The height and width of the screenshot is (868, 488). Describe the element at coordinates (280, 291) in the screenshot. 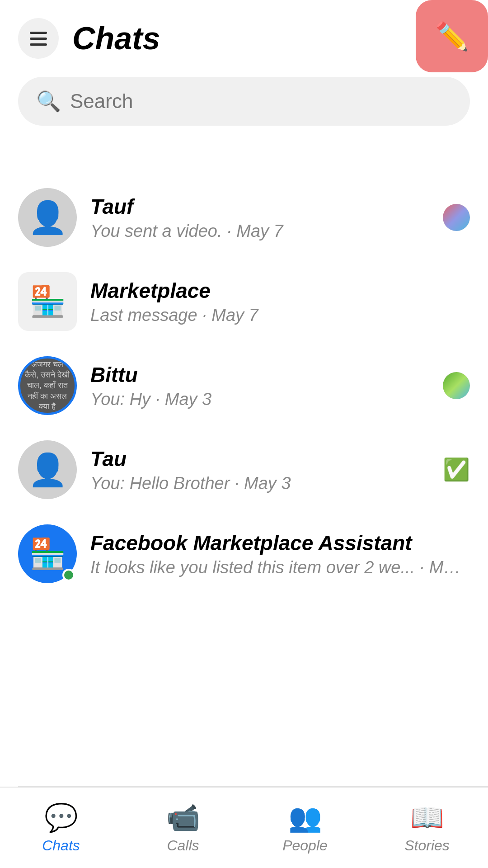

I see `chat-name-marketplace: Marketplace` at that location.